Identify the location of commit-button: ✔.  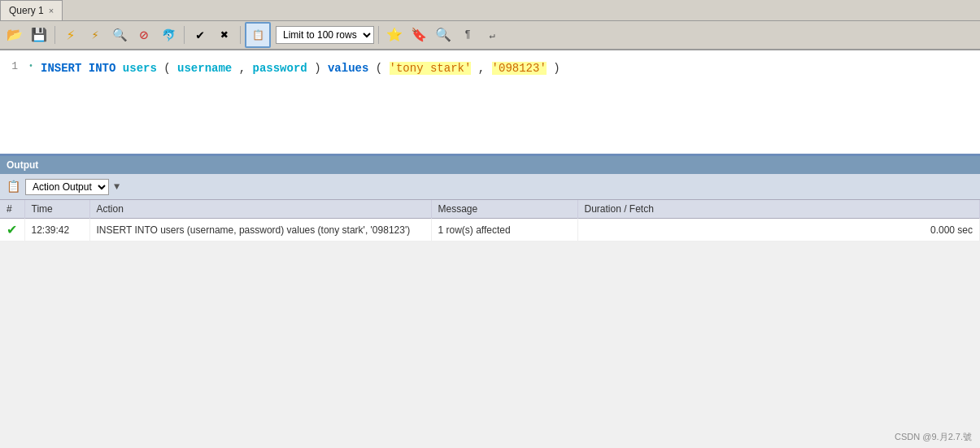
(200, 35).